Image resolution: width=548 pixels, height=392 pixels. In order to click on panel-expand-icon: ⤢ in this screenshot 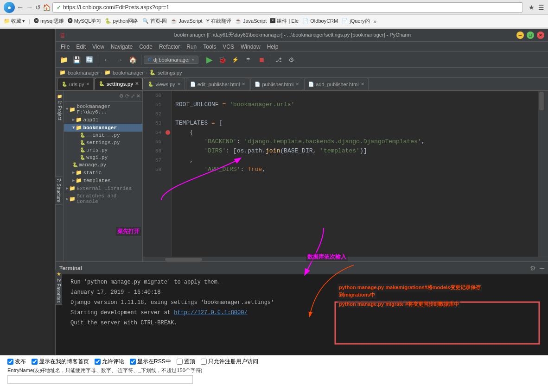, I will do `click(133, 96)`.